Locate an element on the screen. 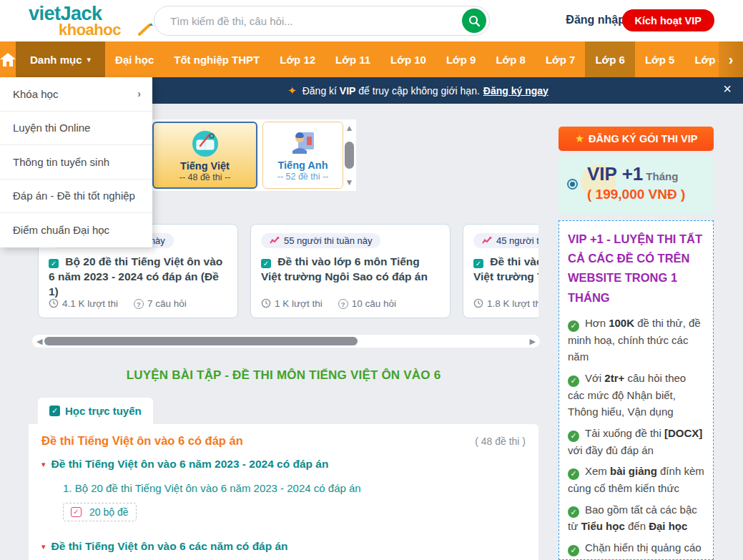 The height and width of the screenshot is (560, 743). exam-title: ✓ Bộ 20 đề thi Tiếng Việt ôn vào 6 năm 2… is located at coordinates (138, 277).